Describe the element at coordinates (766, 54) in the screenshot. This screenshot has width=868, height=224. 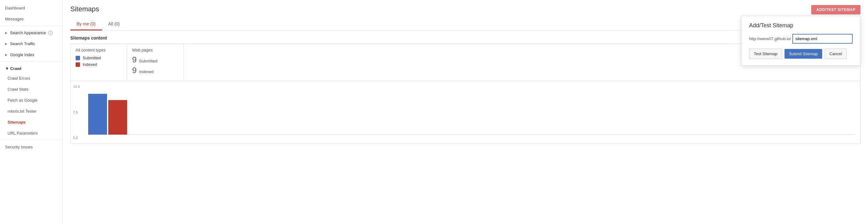
I see `test-sitemap-button: Test Sitemap` at that location.